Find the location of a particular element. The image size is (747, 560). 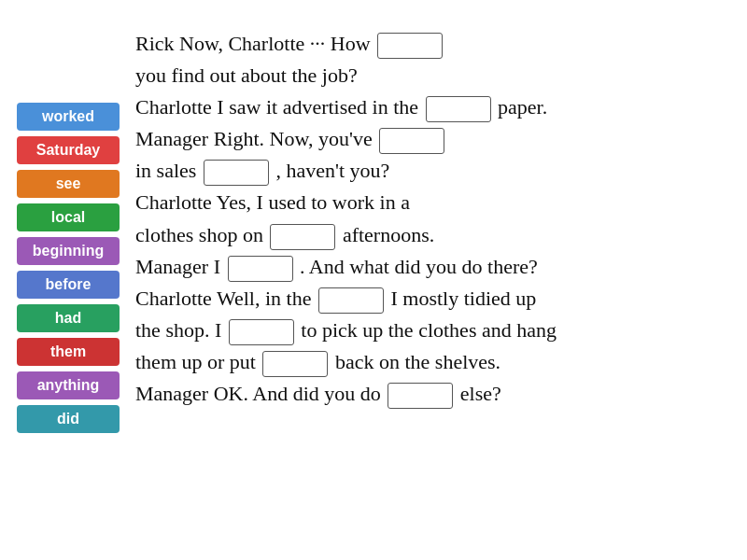

line-2: you find out about the job? is located at coordinates (431, 76).